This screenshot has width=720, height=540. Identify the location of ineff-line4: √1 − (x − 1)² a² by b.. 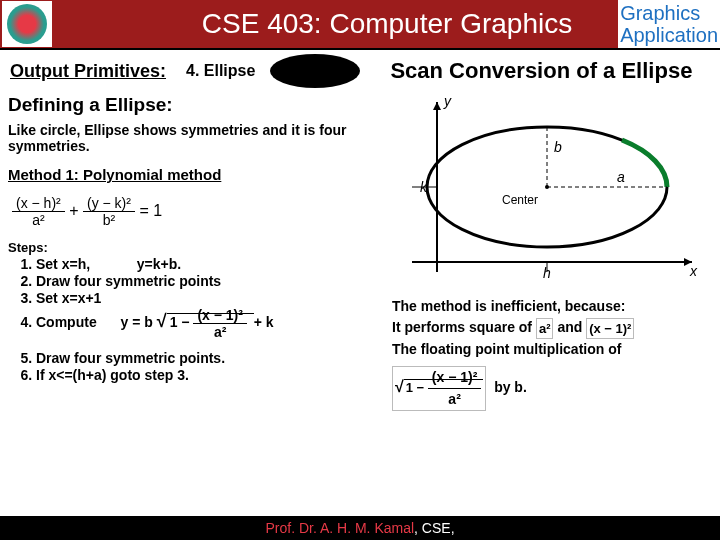
(552, 388).